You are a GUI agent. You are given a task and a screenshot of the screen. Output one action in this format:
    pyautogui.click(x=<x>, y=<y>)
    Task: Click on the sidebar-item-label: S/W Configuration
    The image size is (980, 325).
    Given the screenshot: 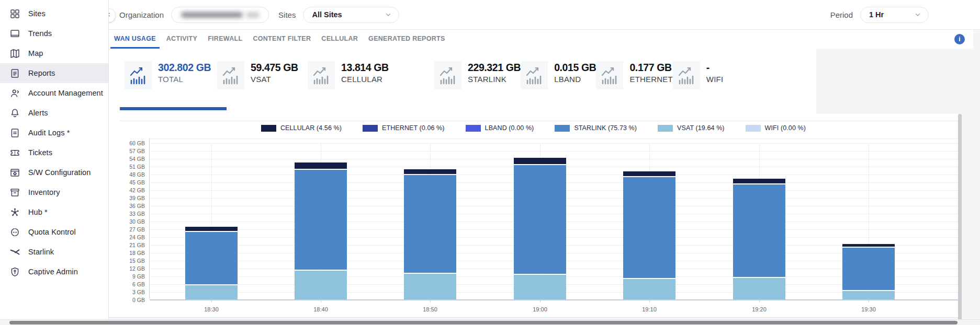 What is the action you would take?
    pyautogui.click(x=60, y=172)
    